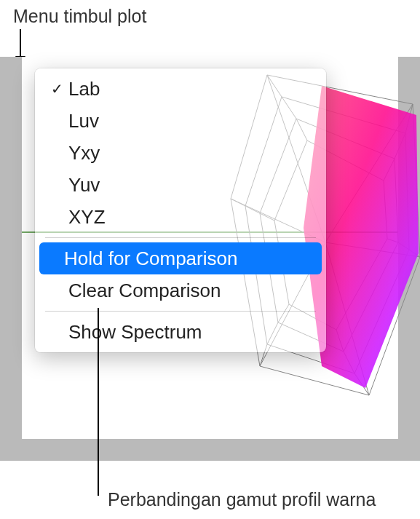  I want to click on menu-item-yxy: Yxy, so click(181, 153).